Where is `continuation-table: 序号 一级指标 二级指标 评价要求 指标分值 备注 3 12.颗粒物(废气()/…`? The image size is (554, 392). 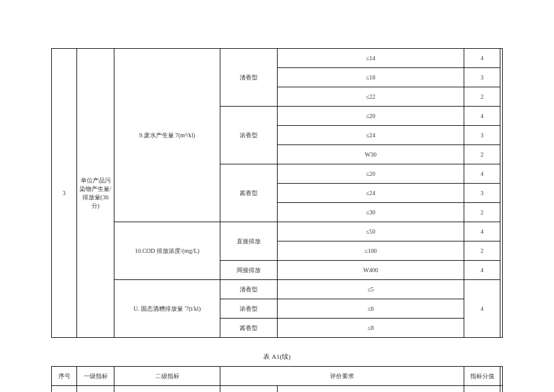 continuation-table: 序号 一级指标 二级指标 评价要求 指标分值 备注 3 12.颗粒物(废气()/… is located at coordinates (277, 379).